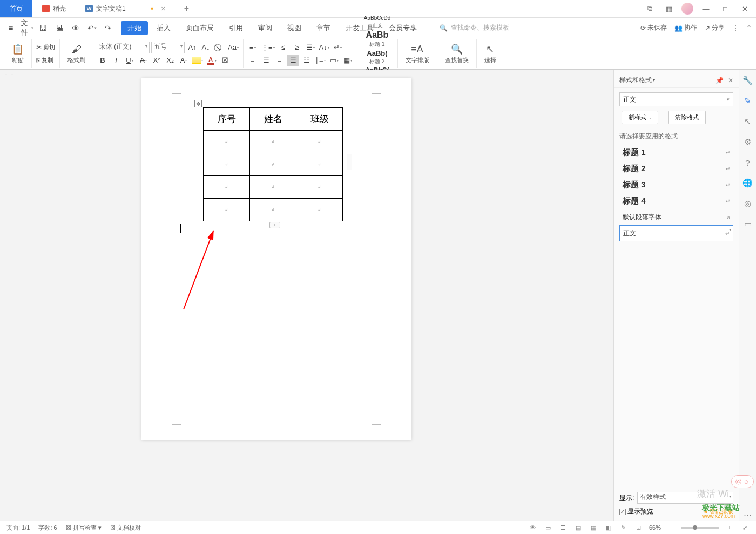 Image resolution: width=756 pixels, height=534 pixels. I want to click on style-gallery: AaBbCcDd正文 AaBb标题 1 AaBb(标题 2 AaBbC(标题 3…, so click(378, 54).